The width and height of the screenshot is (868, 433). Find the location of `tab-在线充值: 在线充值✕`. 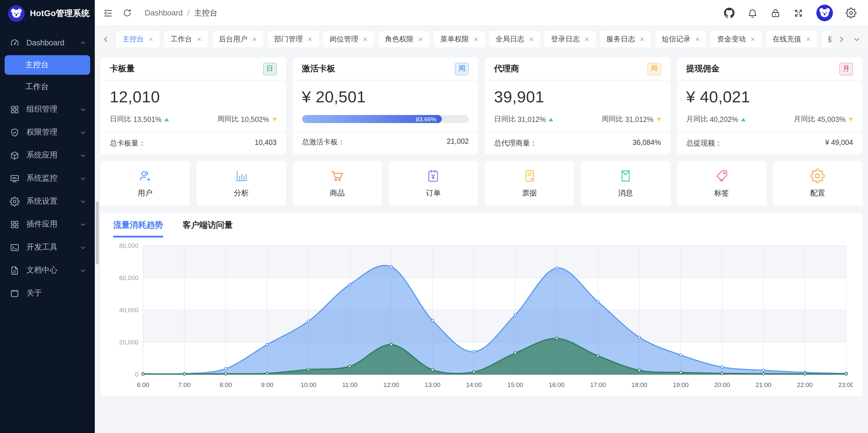

tab-在线充值: 在线充值✕ is located at coordinates (791, 39).